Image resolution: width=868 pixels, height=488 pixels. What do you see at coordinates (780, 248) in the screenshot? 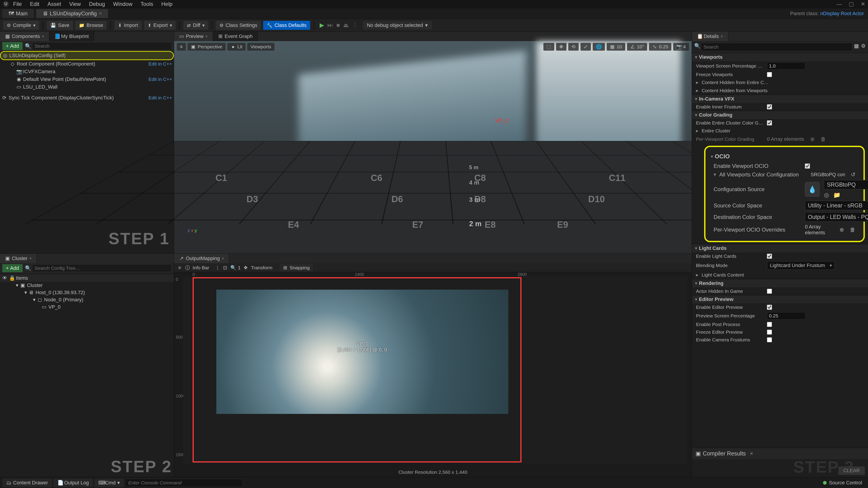
I see `section-lightcards: ▾Light Cards` at bounding box center [780, 248].